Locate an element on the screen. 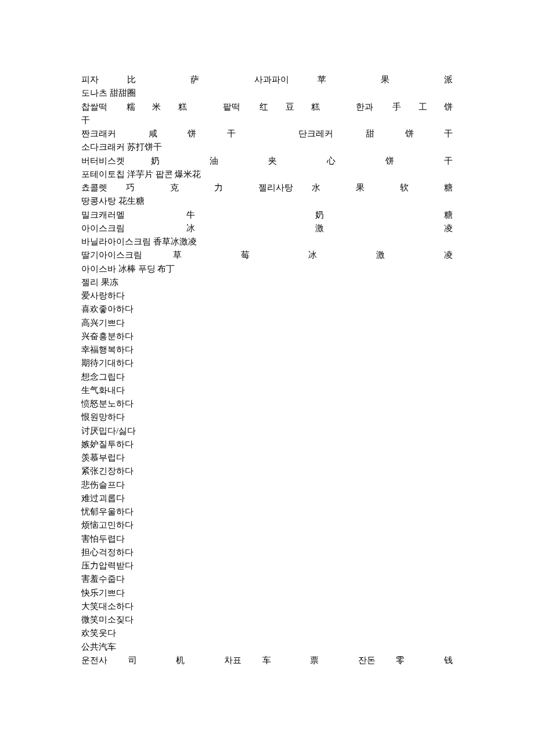 The height and width of the screenshot is (756, 534). text-line: 喜欢좋아하다 is located at coordinates (267, 309).